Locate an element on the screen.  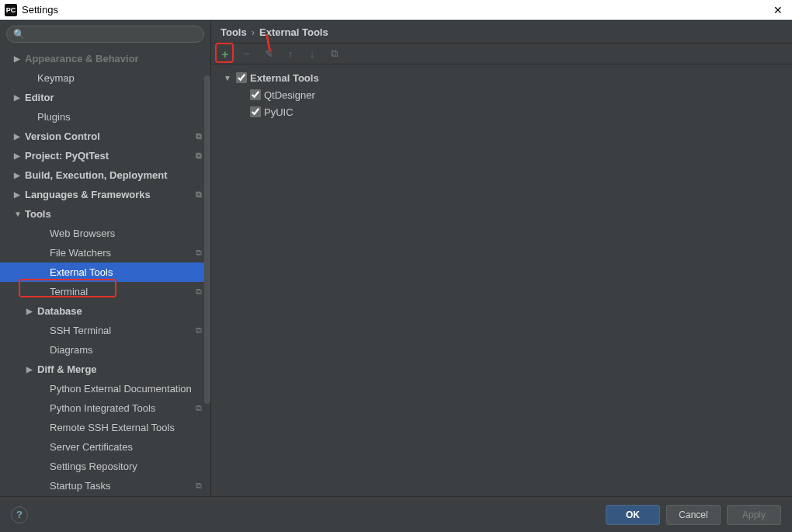
external-tool-item-pyuic: PyUIC is located at coordinates (502, 112).